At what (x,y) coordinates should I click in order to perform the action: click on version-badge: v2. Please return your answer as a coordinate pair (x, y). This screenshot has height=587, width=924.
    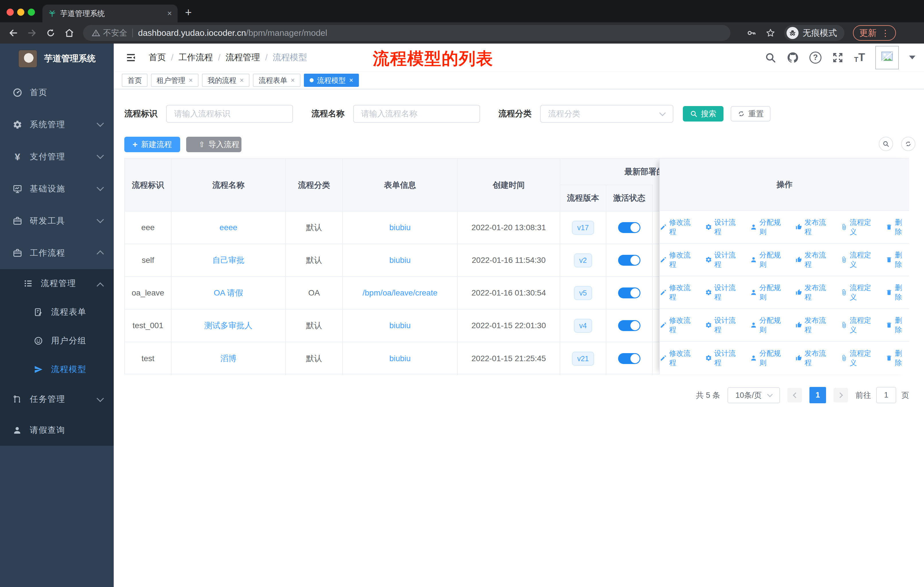
    Looking at the image, I should click on (583, 260).